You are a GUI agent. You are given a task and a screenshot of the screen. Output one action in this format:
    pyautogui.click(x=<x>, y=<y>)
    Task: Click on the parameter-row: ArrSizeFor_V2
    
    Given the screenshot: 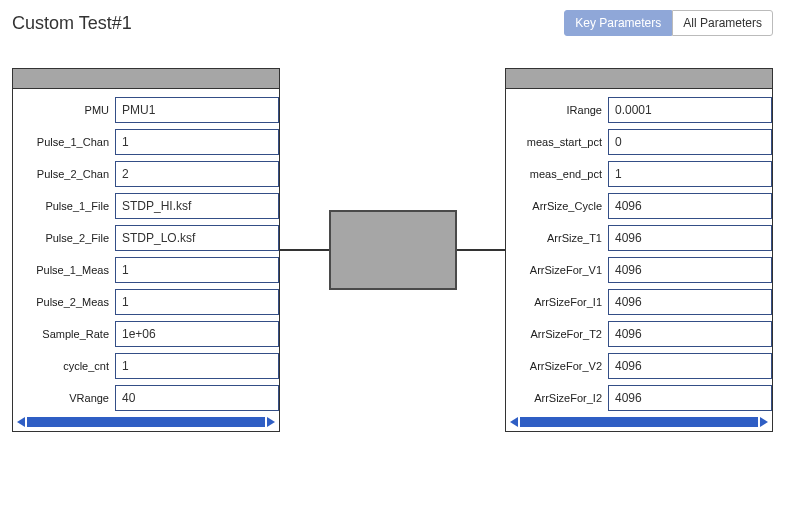 What is the action you would take?
    pyautogui.click(x=639, y=366)
    